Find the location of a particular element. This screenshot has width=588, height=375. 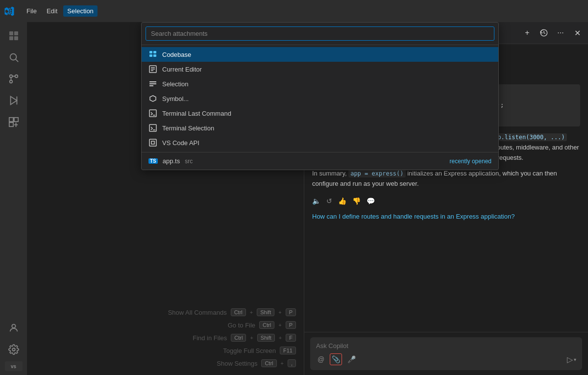

kbd-shift: Shift is located at coordinates (266, 312).